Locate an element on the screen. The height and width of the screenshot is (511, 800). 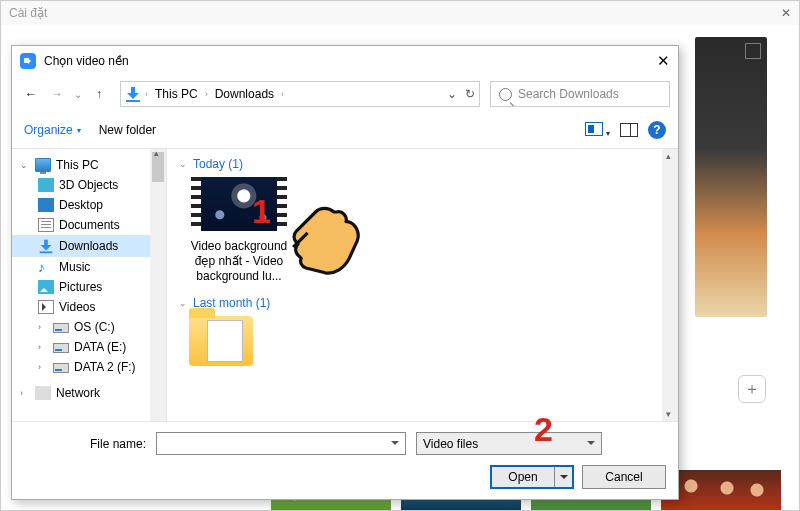
pictures-icon is located at coordinates (46, 287).